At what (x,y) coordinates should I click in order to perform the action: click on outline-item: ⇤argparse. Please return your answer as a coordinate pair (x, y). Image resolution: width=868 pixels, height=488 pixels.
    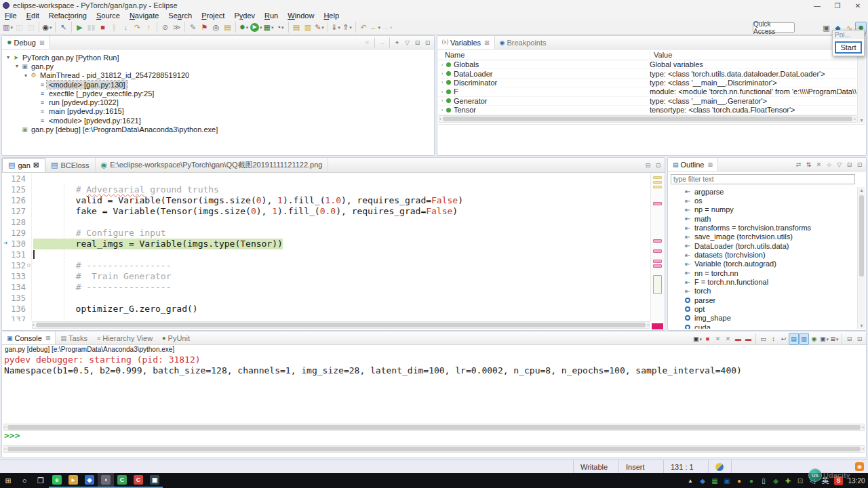
    Looking at the image, I should click on (762, 191).